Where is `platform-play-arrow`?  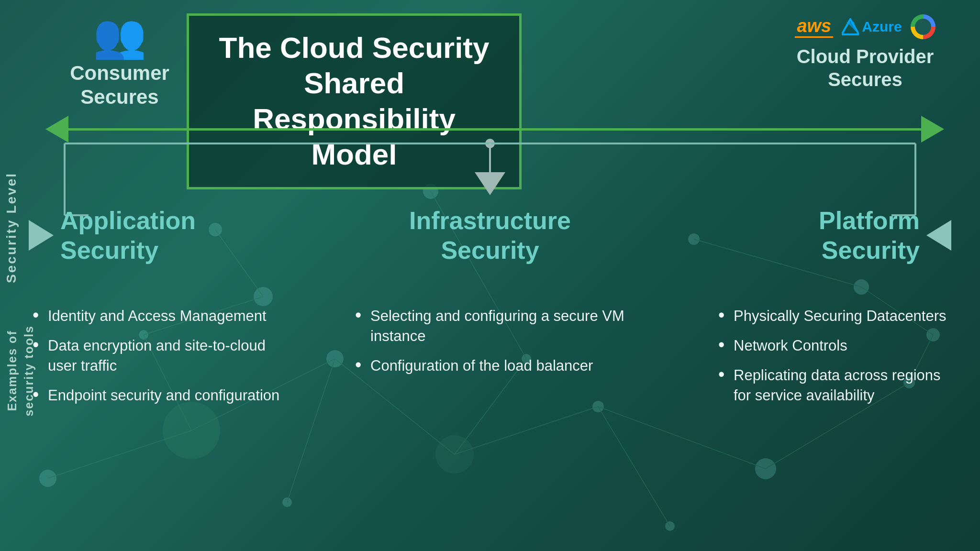 platform-play-arrow is located at coordinates (939, 235).